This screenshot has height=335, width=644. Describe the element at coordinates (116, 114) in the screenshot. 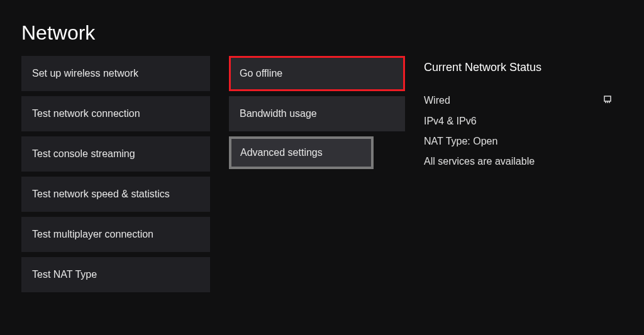

I see `test-network-connection-button: Test network connection` at that location.